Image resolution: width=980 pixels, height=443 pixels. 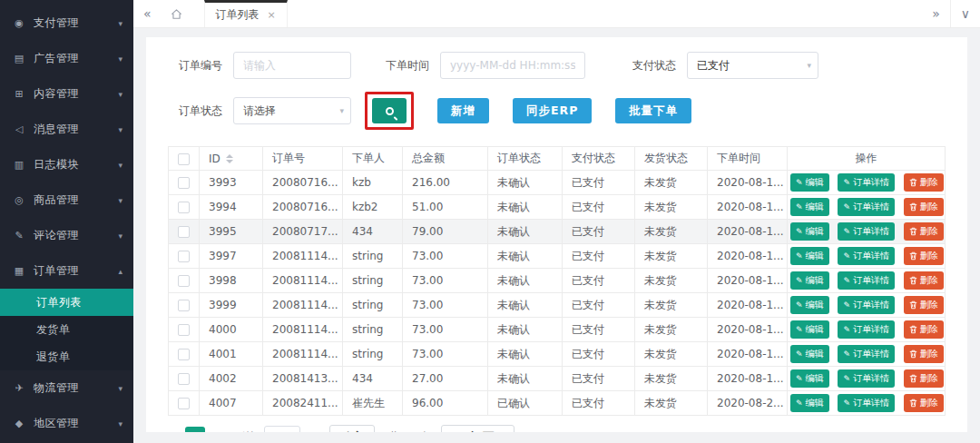 I want to click on edit-button-label: 编辑, so click(x=815, y=354).